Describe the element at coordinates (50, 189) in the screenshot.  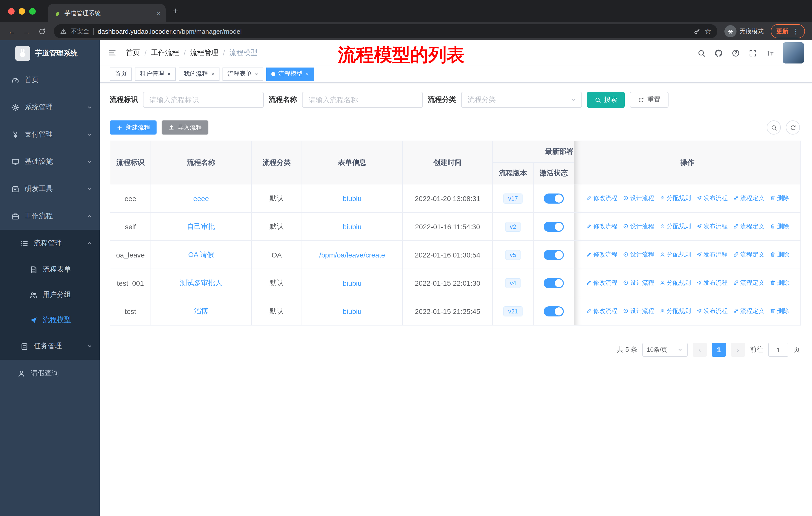
I see `sidebar-item-dev-tools: 研发工具` at that location.